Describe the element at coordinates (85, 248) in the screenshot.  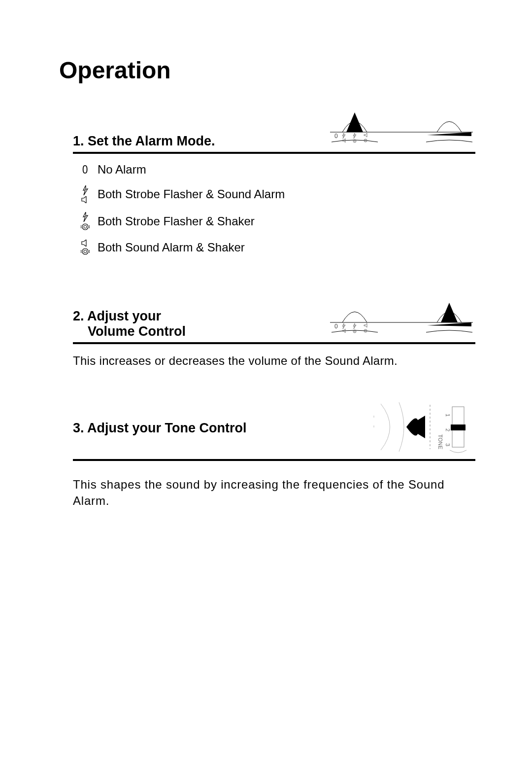
I see `speaker-shaker-icon` at that location.